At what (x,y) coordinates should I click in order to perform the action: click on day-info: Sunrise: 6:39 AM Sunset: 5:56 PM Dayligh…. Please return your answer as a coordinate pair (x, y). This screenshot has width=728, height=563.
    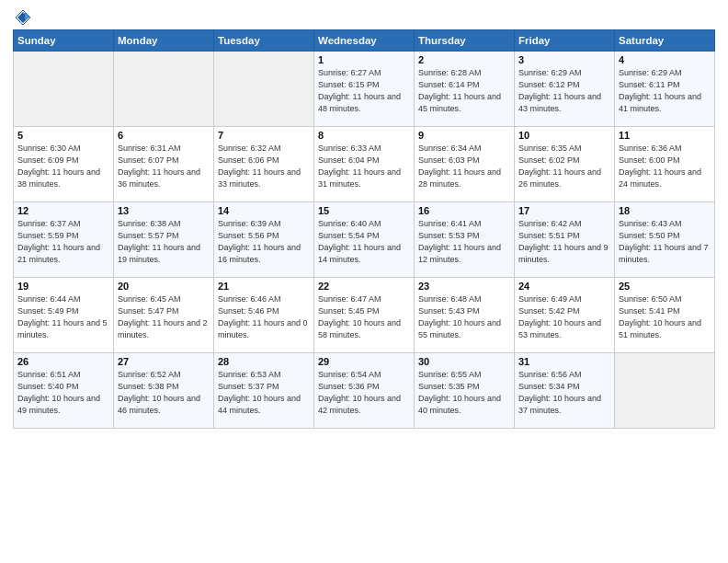
    Looking at the image, I should click on (264, 242).